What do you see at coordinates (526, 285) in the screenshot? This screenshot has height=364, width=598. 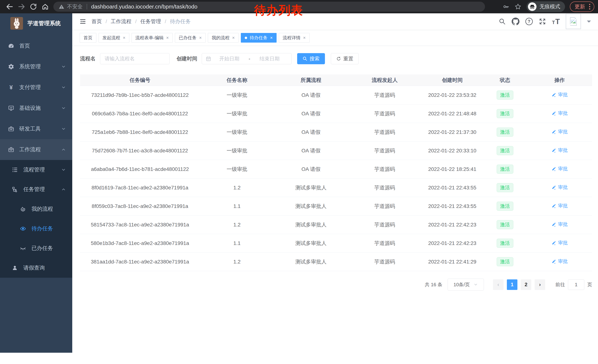 I see `page-button-2: 2` at bounding box center [526, 285].